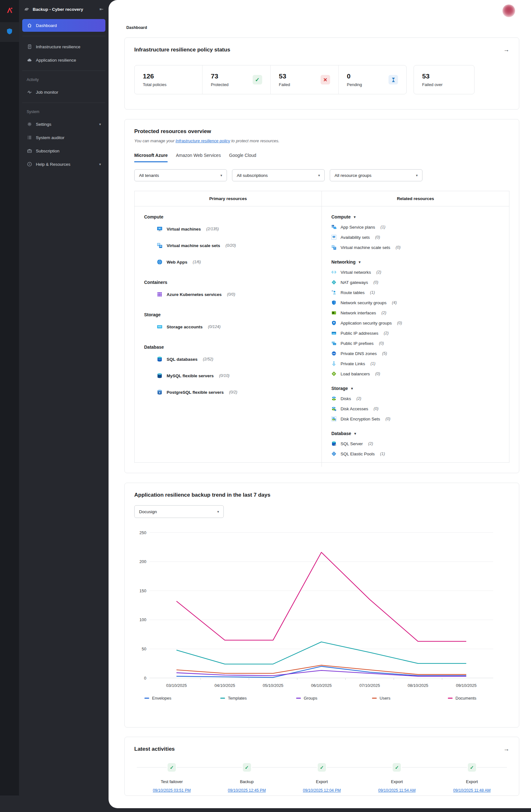 Image resolution: width=531 pixels, height=812 pixels. What do you see at coordinates (228, 282) in the screenshot?
I see `resource-group-name: Containers` at bounding box center [228, 282].